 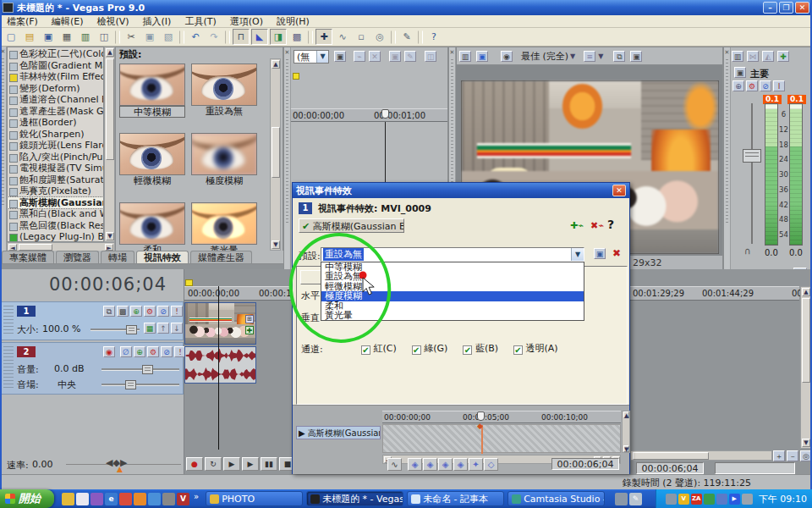 I want to click on track-fx-icon: ⊕, so click(x=136, y=312).